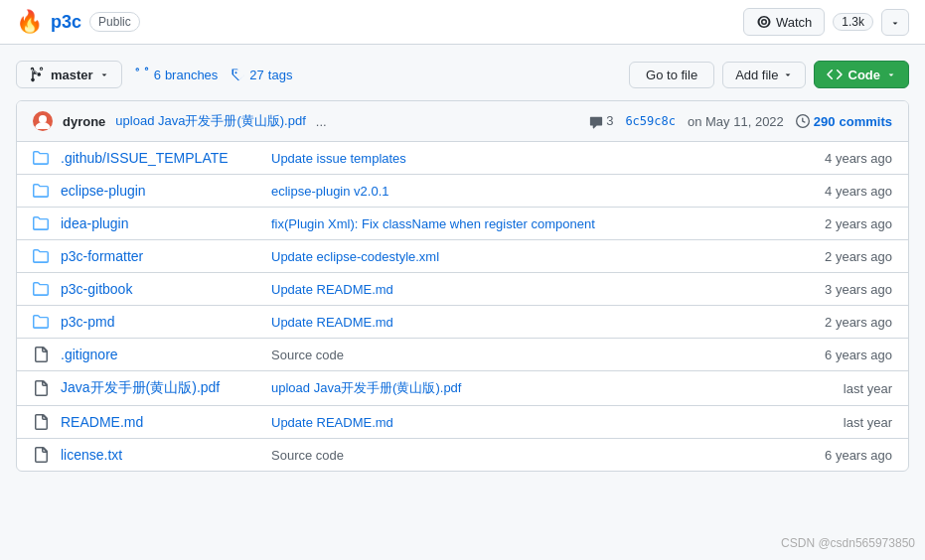 This screenshot has width=925, height=560. Describe the element at coordinates (177, 74) in the screenshot. I see `branches-link: 6 branches` at that location.